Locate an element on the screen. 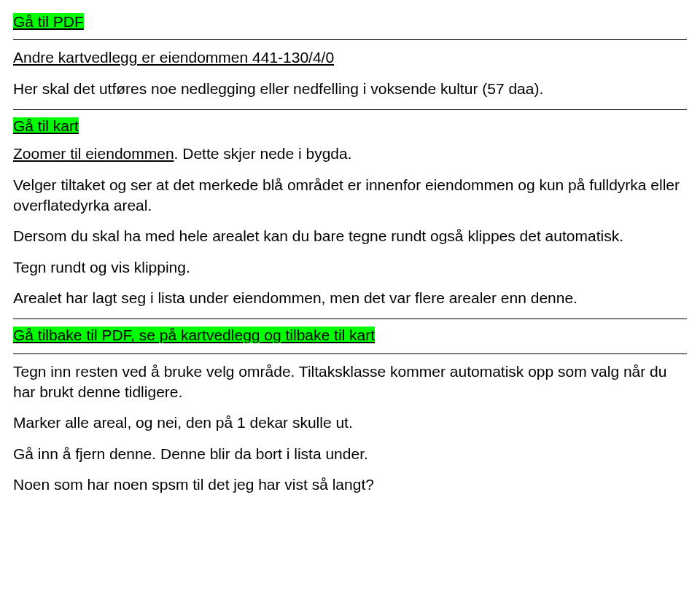 This screenshot has height=594, width=700. paragraph-zoom: Zoomer til eiendommen. Dette skjer nede … is located at coordinates (350, 154).